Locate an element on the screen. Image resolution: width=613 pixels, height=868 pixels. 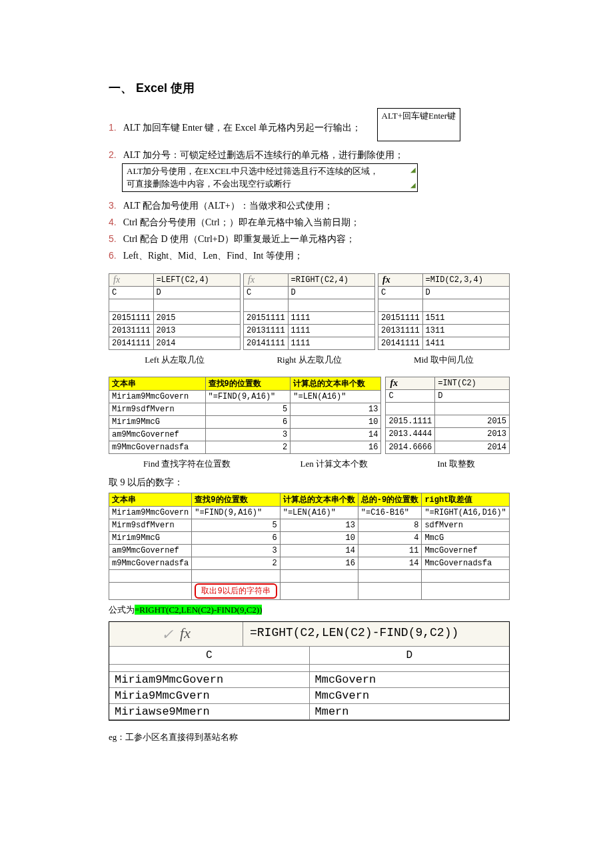
tip-text: ALT 加分号：可锁定经过删选后不连续行的单元格，进行删除使用； is located at coordinates (264, 155).